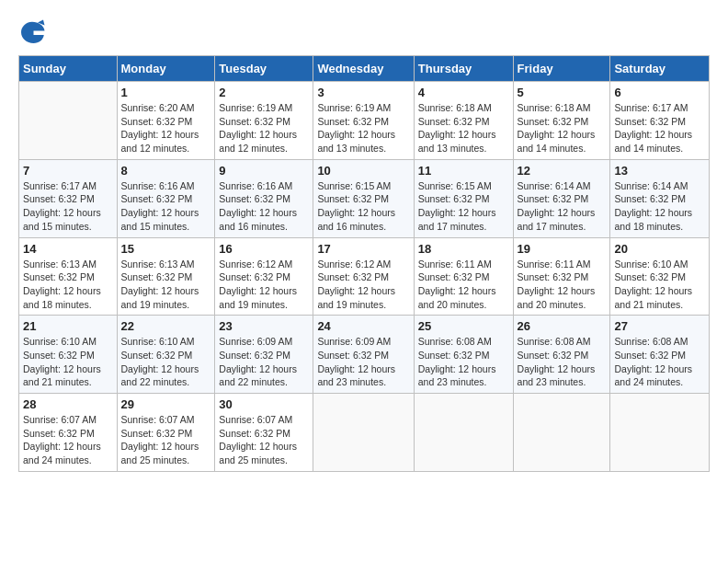 The height and width of the screenshot is (563, 728). What do you see at coordinates (265, 69) in the screenshot?
I see `weekday-header-tuesday: Tuesday` at bounding box center [265, 69].